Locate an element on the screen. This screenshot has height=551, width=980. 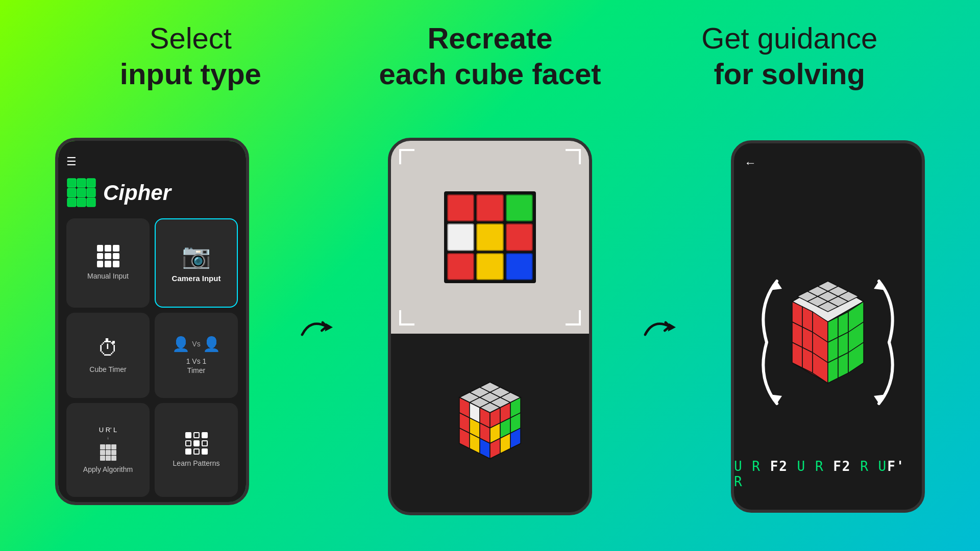
cube-timer-btn: ⏱ Cube Timer is located at coordinates (108, 355).